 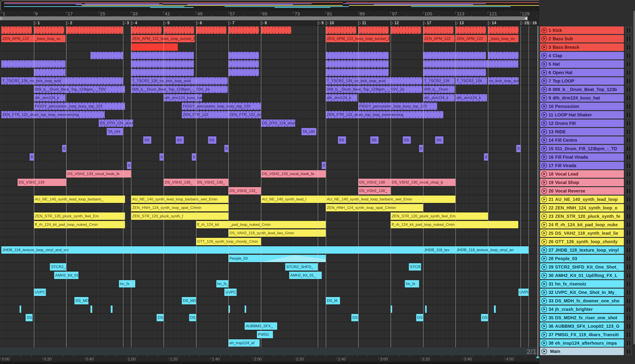 I want to click on locator-flag: 9, so click(x=321, y=23).